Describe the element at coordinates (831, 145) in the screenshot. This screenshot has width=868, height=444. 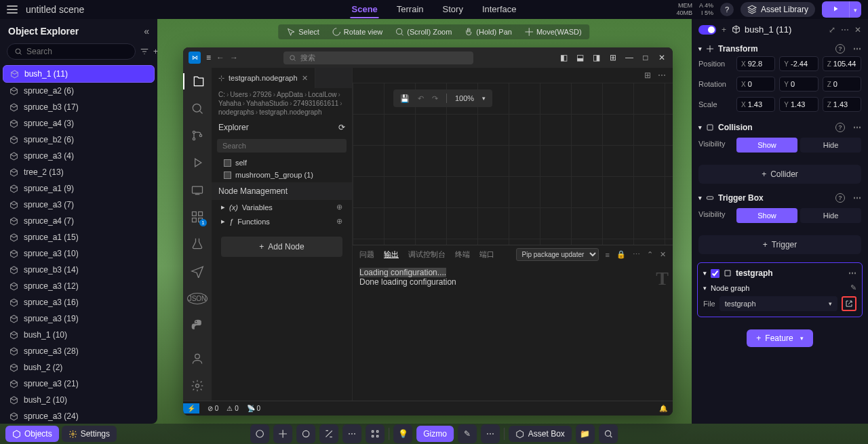
I see `collision-hide-button: Hide` at that location.